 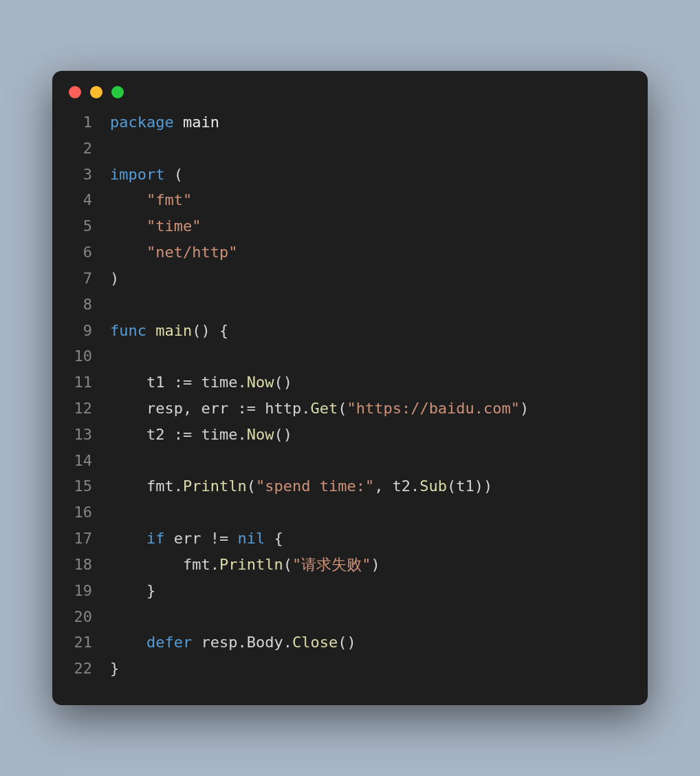 What do you see at coordinates (79, 382) in the screenshot?
I see `line-number: 11` at bounding box center [79, 382].